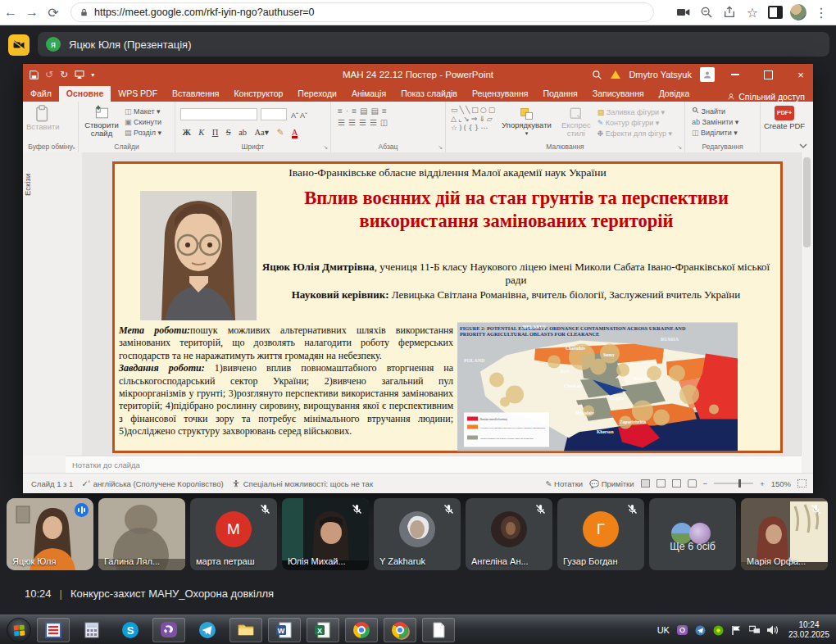  I want to click on overflow-tile: Ще 6 осіб, so click(693, 534).